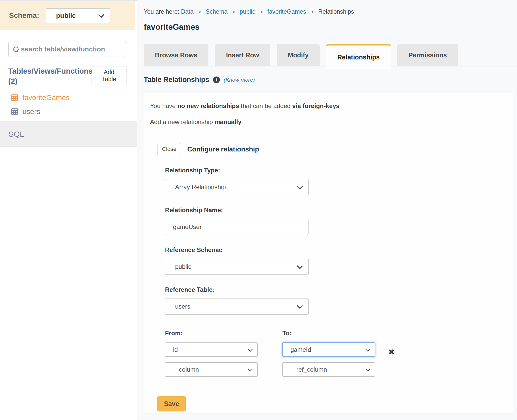 This screenshot has width=517, height=420. I want to click on tab-insert-row: Insert Row, so click(243, 55).